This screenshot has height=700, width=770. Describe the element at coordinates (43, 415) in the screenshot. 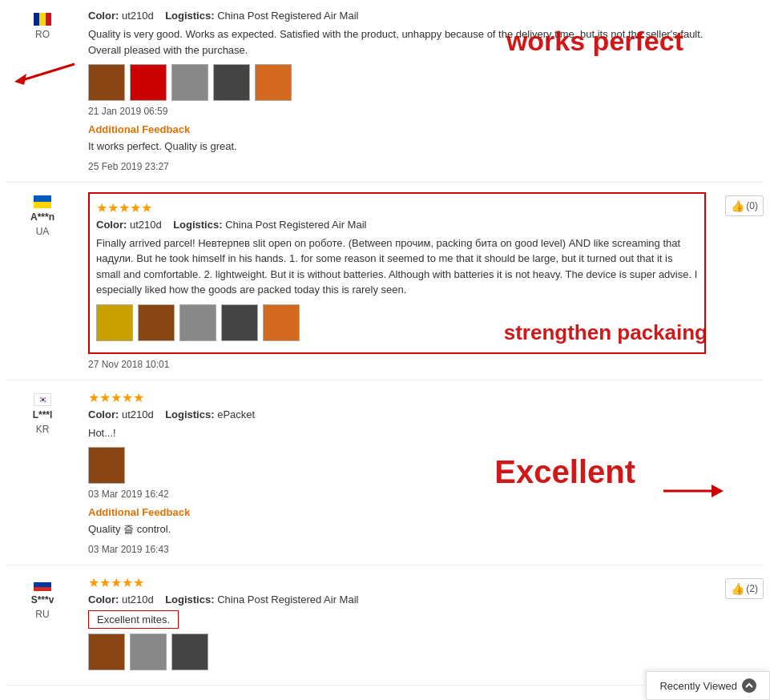

I see `reviewer-name: L***l` at that location.